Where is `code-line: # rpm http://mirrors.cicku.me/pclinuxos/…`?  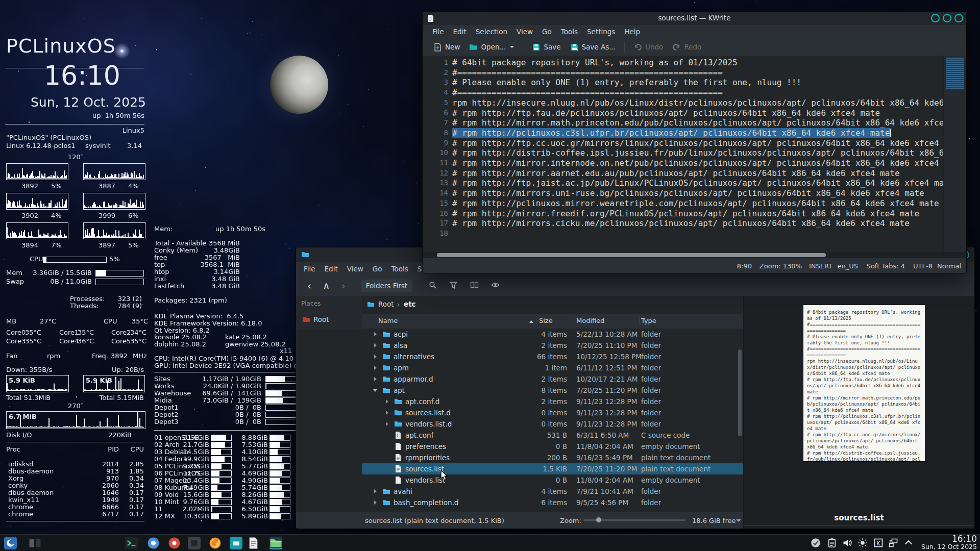 code-line: # rpm http://mirrors.cicku.me/pclinuxos/… is located at coordinates (709, 223).